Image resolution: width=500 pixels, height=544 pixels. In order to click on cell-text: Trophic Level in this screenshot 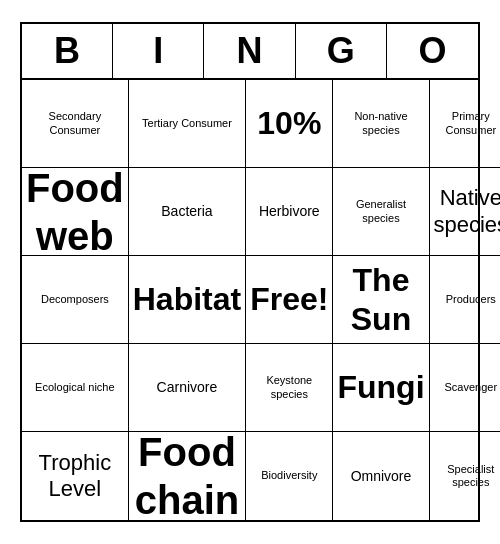, I will do `click(75, 476)`.